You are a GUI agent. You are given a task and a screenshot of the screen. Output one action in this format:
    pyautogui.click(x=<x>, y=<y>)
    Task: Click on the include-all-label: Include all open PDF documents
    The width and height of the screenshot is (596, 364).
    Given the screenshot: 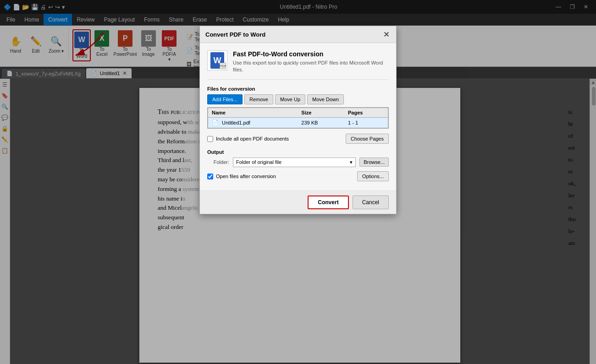 What is the action you would take?
    pyautogui.click(x=252, y=139)
    